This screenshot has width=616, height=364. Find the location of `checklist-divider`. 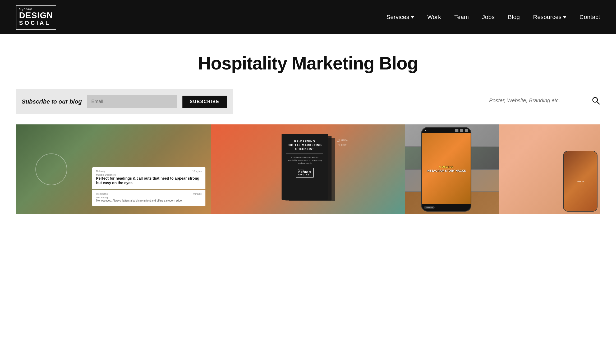

checklist-divider is located at coordinates (305, 154).